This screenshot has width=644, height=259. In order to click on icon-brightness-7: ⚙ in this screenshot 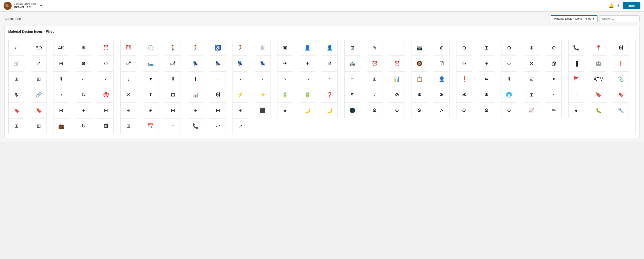, I will do `click(420, 110)`.